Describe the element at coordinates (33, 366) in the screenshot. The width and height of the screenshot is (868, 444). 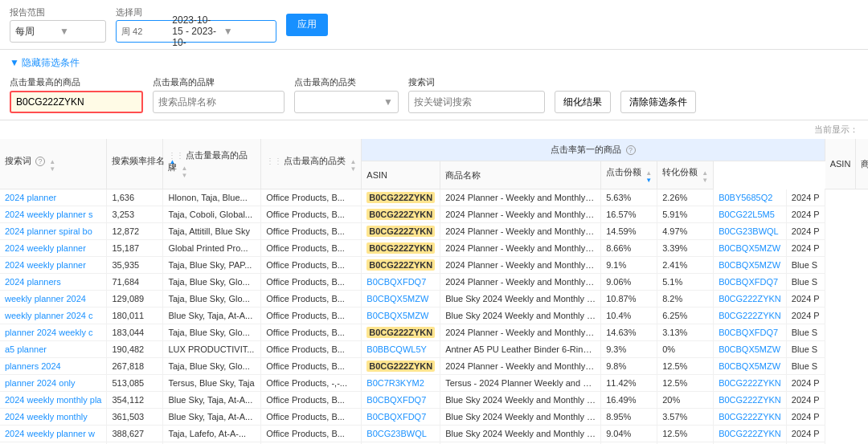
I see `search-term-link: planners 2024` at that location.